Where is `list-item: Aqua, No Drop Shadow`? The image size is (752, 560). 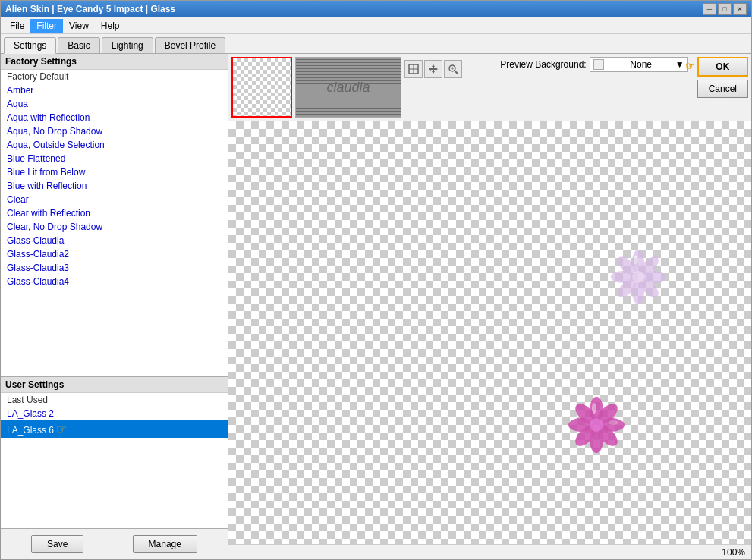
list-item: Aqua, No Drop Shadow is located at coordinates (114, 131).